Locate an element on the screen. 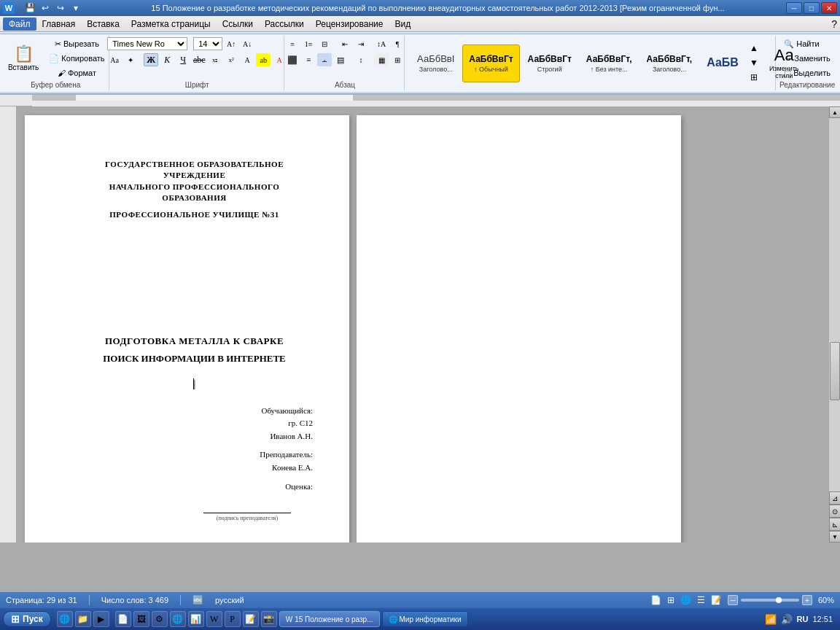  menu-references: Ссылки is located at coordinates (238, 24).